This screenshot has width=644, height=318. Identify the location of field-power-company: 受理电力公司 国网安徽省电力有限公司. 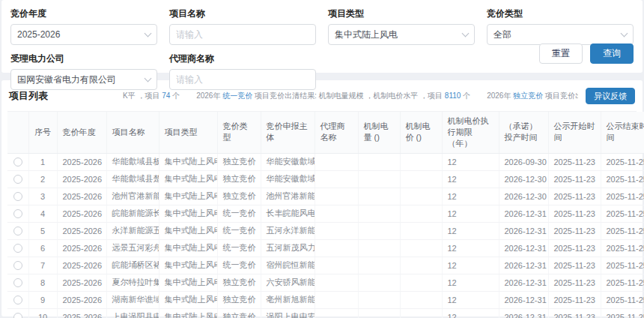
(84, 71).